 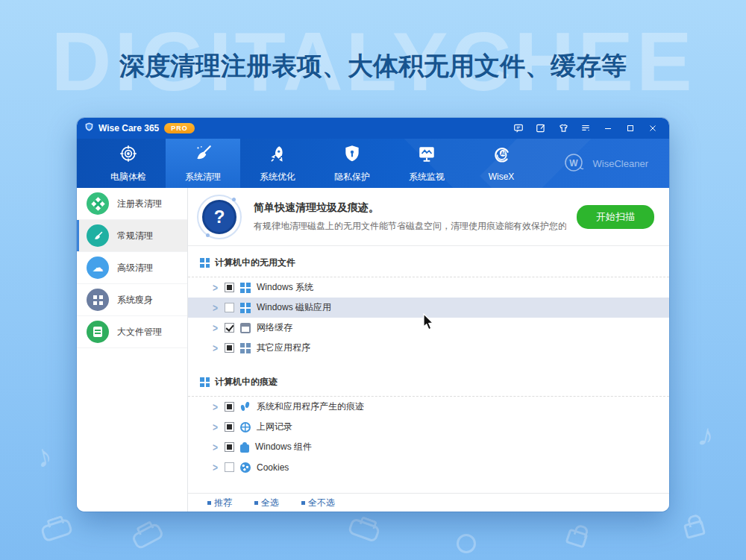 What do you see at coordinates (428, 503) in the screenshot?
I see `selection-footer: 推荐 全选 全不选` at bounding box center [428, 503].